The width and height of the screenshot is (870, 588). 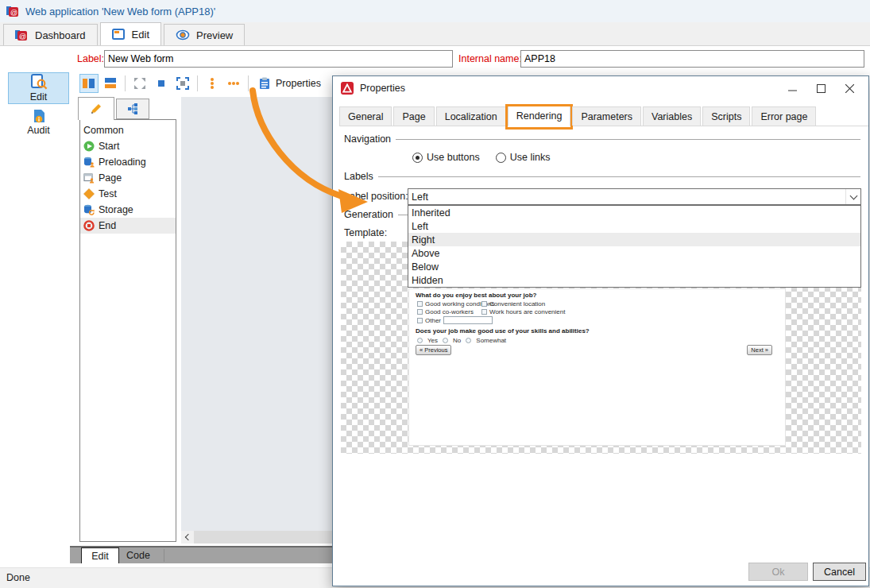 What do you see at coordinates (634, 197) in the screenshot?
I see `label-position-combobox: Left` at bounding box center [634, 197].